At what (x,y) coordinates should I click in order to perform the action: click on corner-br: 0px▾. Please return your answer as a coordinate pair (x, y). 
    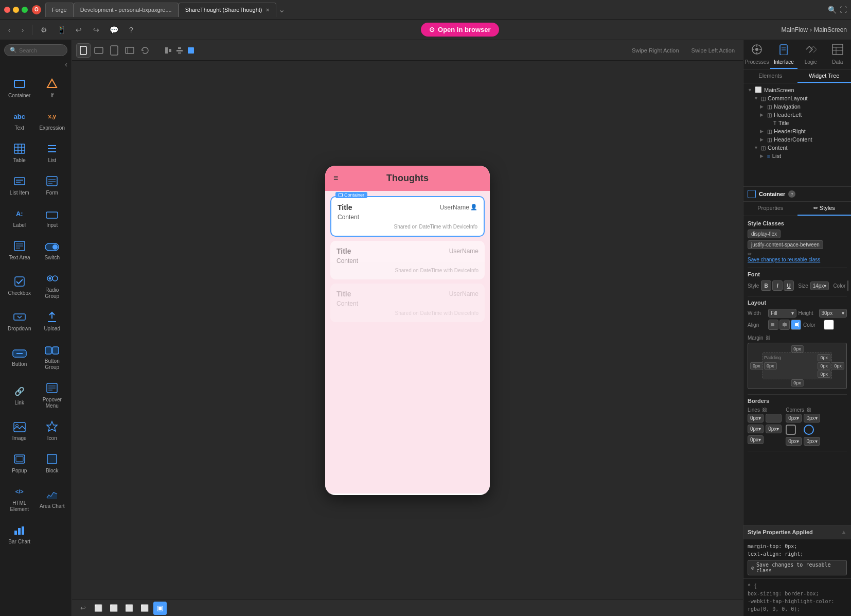
    Looking at the image, I should click on (812, 442).